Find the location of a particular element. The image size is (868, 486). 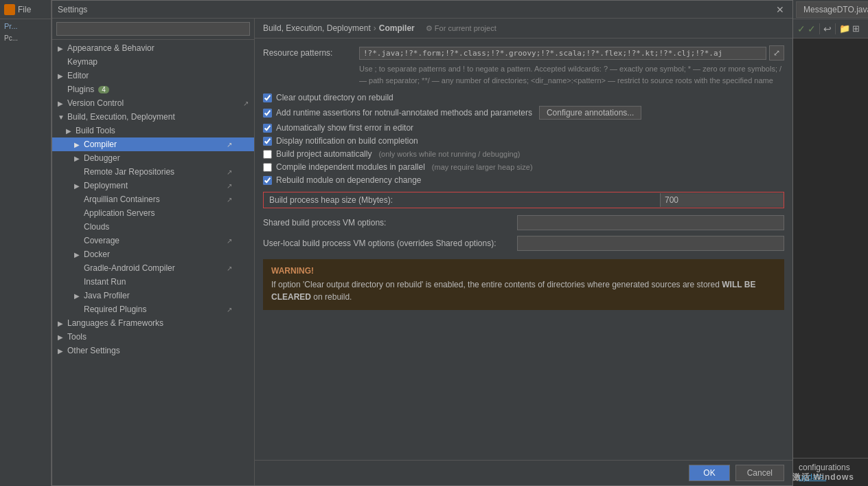

build-auto-label: Build project automatically is located at coordinates (324, 154).